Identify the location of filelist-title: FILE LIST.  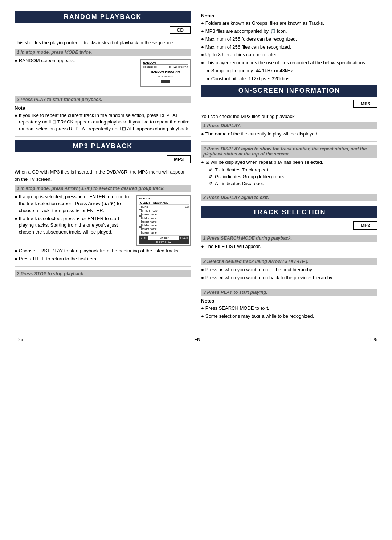
(145, 198).